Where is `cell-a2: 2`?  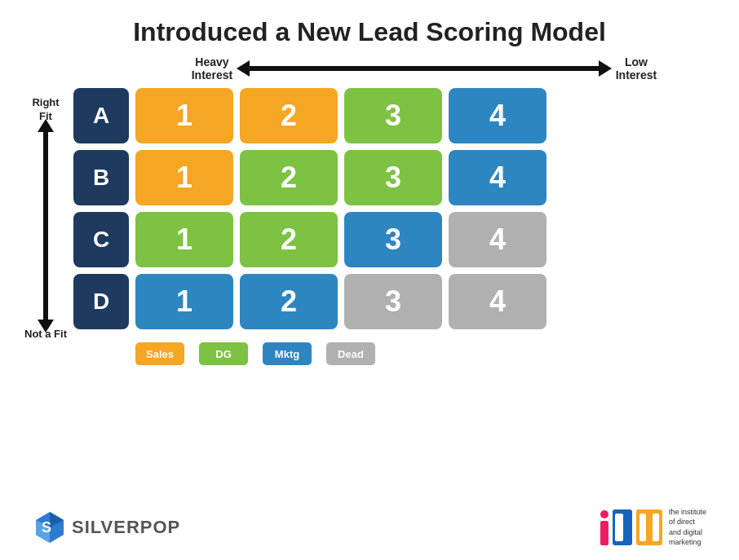
cell-a2: 2 is located at coordinates (289, 116).